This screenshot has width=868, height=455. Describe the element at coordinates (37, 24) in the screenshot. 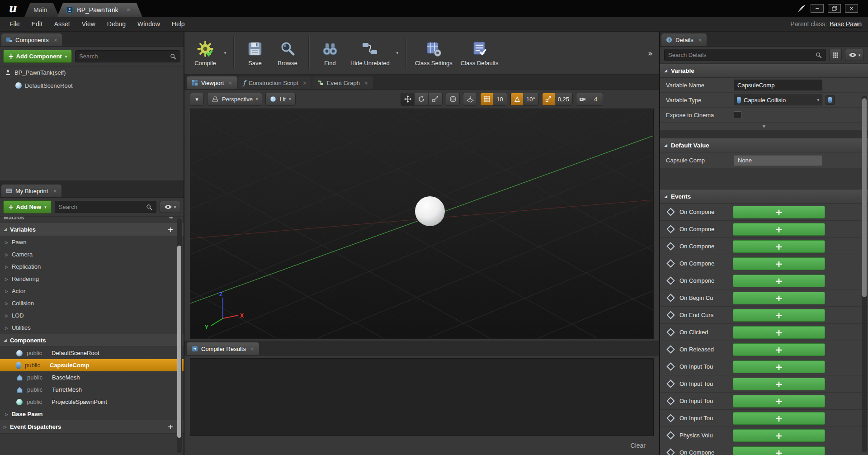

I see `menu-edit: Edit` at that location.